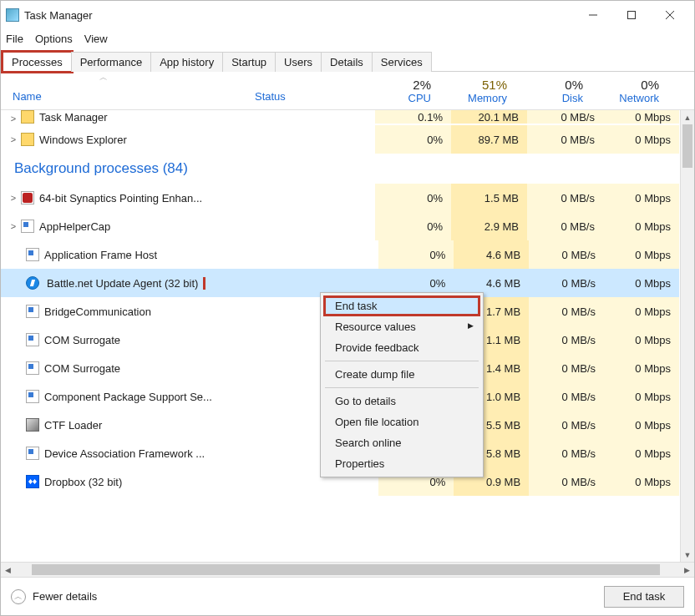 This screenshot has height=616, width=695. Describe the element at coordinates (96, 38) in the screenshot. I see `menu-view: View` at that location.